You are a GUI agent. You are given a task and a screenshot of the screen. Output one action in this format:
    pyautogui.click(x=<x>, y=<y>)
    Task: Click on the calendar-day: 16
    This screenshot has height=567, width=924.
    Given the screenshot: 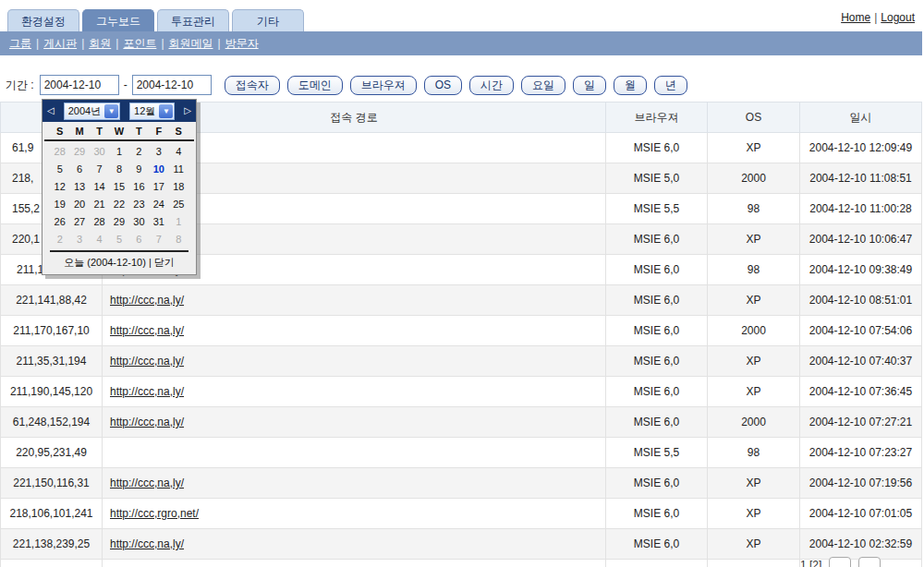 What is the action you would take?
    pyautogui.click(x=139, y=187)
    